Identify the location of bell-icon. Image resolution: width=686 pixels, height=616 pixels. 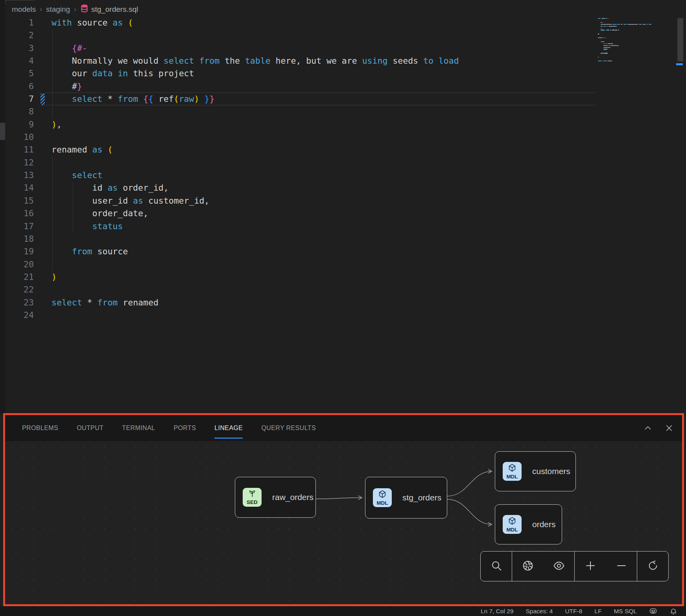
(673, 611).